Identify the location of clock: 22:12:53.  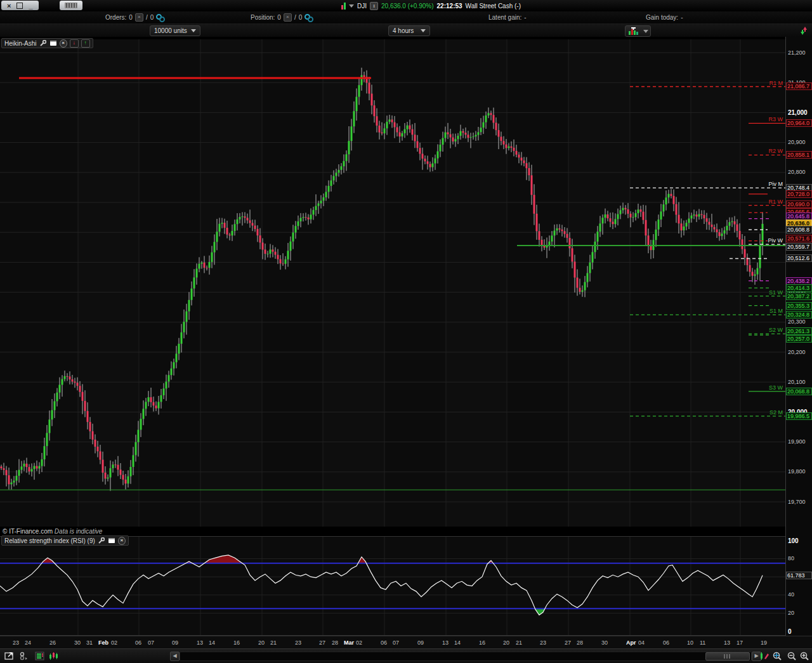
(450, 6).